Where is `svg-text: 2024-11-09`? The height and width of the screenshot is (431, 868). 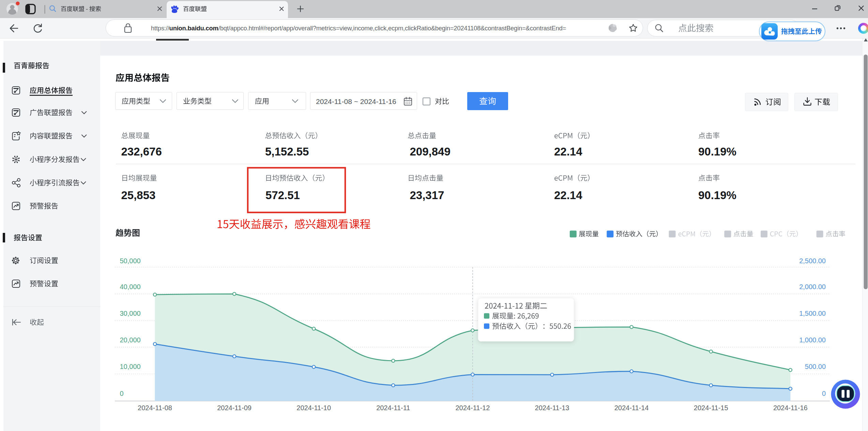 svg-text: 2024-11-09 is located at coordinates (234, 408).